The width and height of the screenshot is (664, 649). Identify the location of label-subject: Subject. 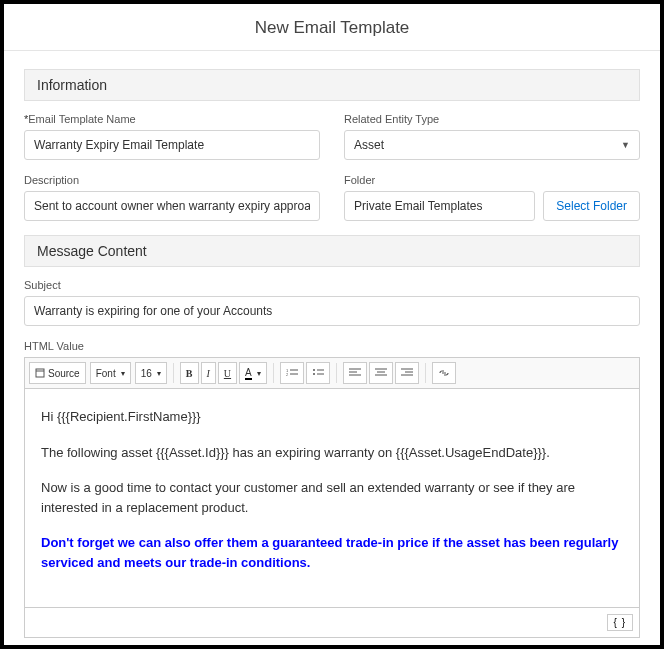
(332, 285).